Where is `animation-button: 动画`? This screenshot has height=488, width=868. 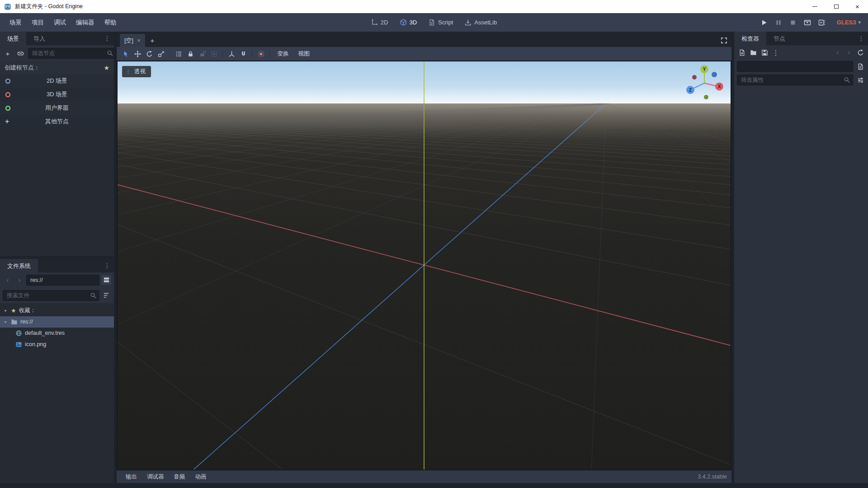 animation-button: 动画 is located at coordinates (201, 477).